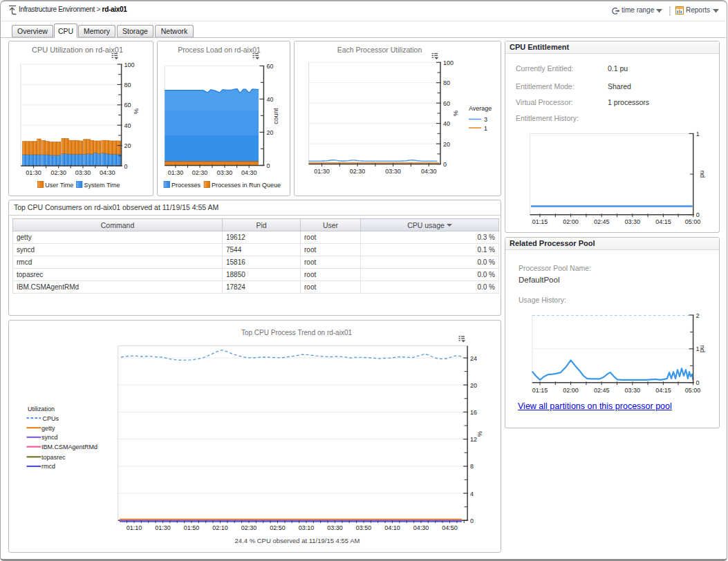  Describe the element at coordinates (51, 419) in the screenshot. I see `svg-text: CPUs` at that location.